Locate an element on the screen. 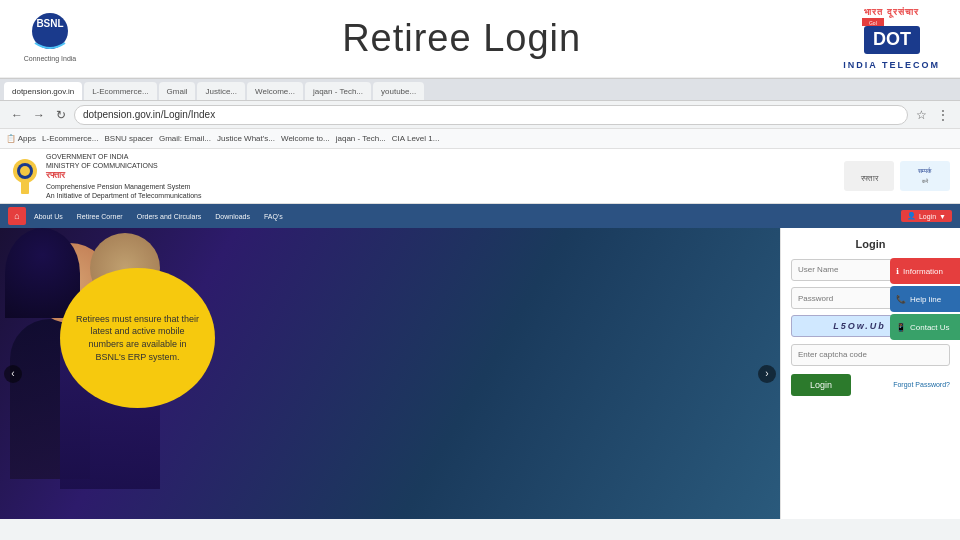  nav-orders: Orders and Circulars is located at coordinates (170, 216).